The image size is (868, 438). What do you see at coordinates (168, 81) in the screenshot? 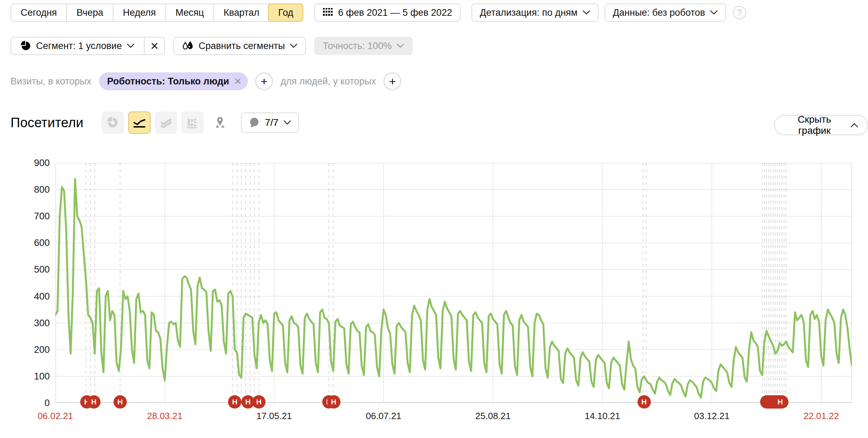
I see `robotness-chip-label: Роботность: Только люди` at bounding box center [168, 81].